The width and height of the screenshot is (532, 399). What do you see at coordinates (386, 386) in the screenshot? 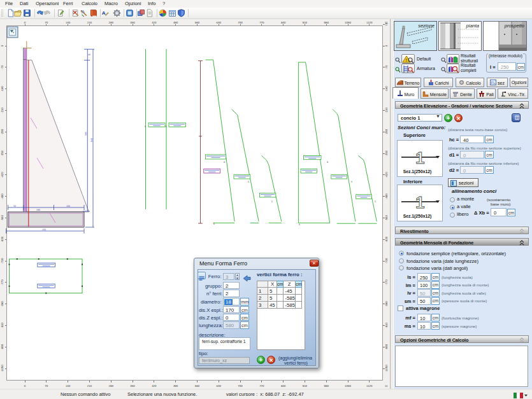
I see `svg-text: 11` at bounding box center [386, 386].